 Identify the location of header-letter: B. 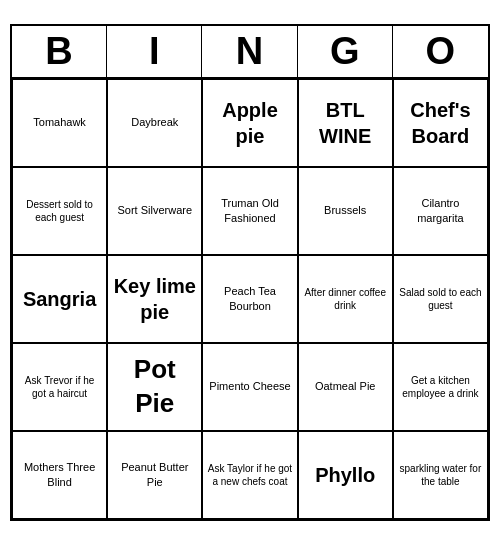
(60, 52).